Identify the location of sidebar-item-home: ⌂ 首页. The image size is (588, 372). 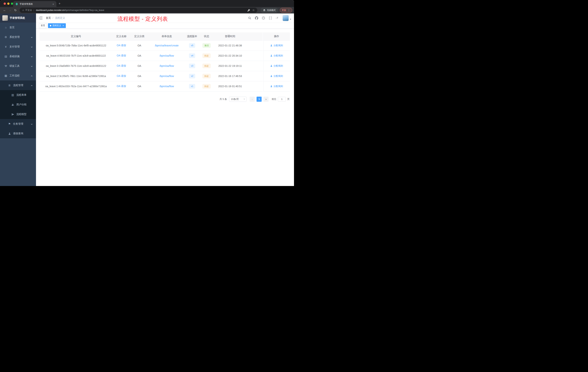
(18, 27).